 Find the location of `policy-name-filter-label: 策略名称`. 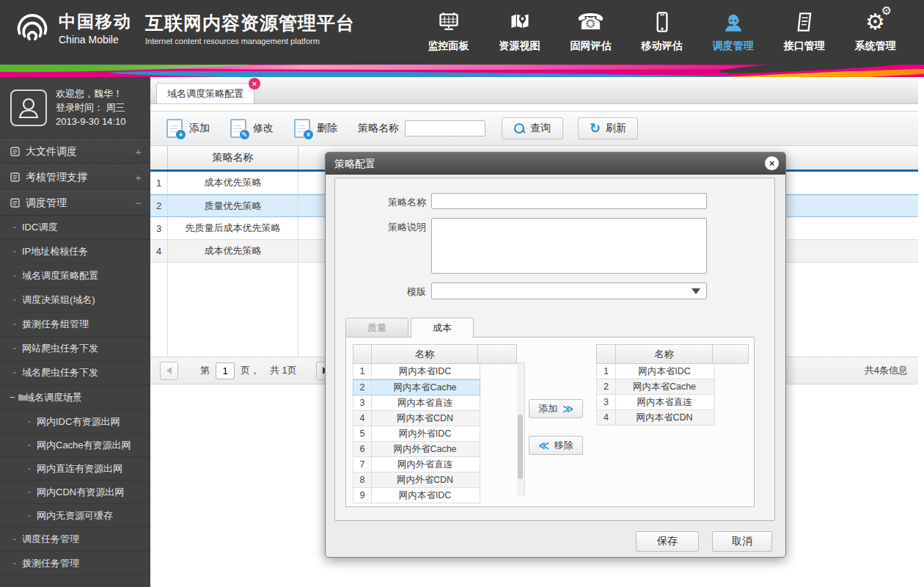

policy-name-filter-label: 策略名称 is located at coordinates (378, 128).